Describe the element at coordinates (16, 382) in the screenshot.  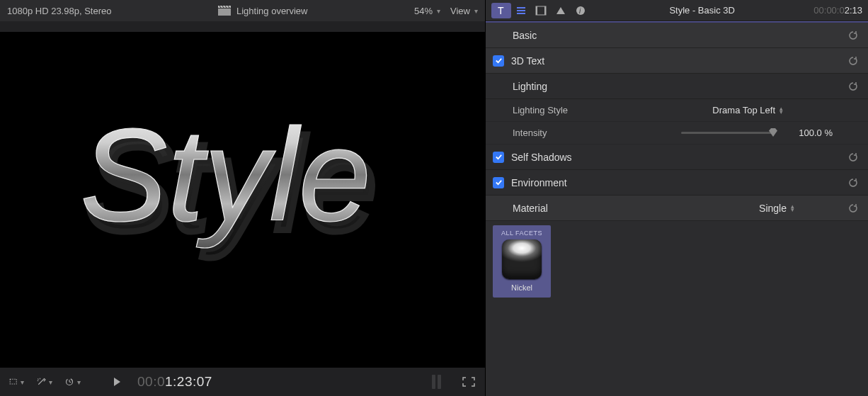
I see `crop-tool-icon: ▾` at that location.